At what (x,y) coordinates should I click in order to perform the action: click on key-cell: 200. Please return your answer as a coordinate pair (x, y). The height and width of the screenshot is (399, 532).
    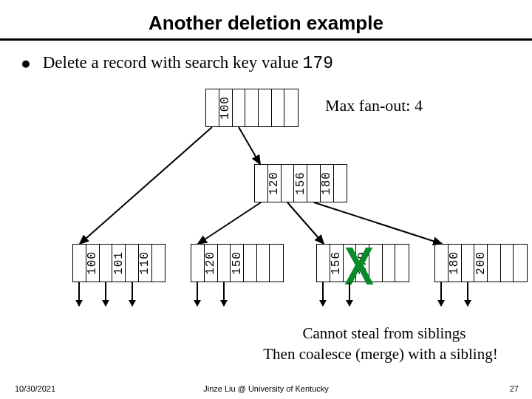
    Looking at the image, I should click on (481, 263).